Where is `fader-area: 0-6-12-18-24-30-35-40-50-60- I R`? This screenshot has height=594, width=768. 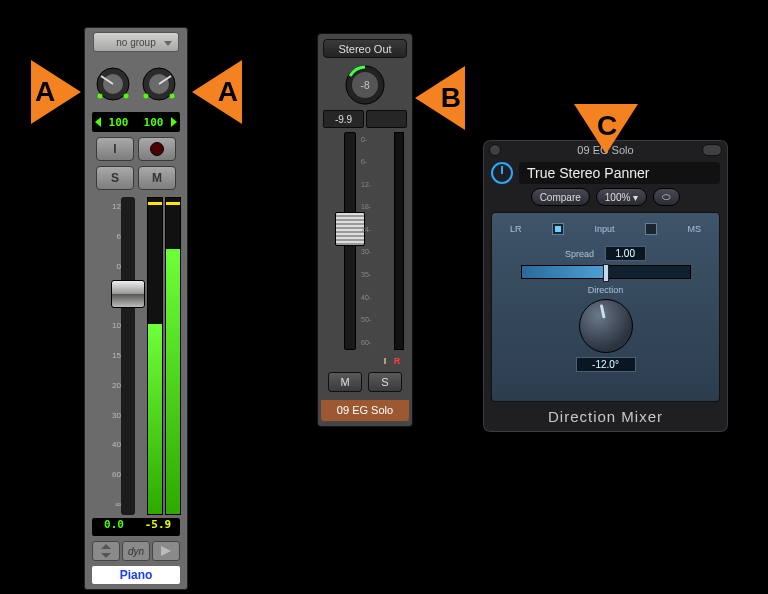
fader-area: 0-6-12-18-24-30-35-40-50-60- I R is located at coordinates (365, 241).